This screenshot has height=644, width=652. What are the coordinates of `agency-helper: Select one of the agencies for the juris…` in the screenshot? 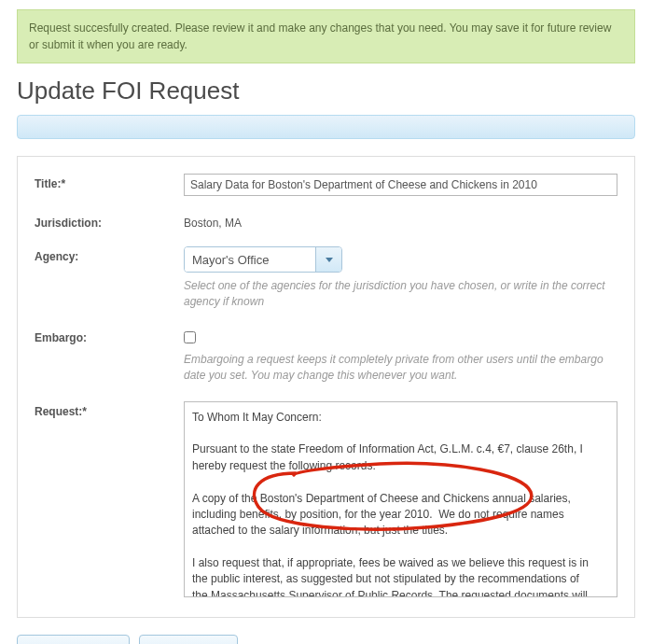 It's located at (401, 295).